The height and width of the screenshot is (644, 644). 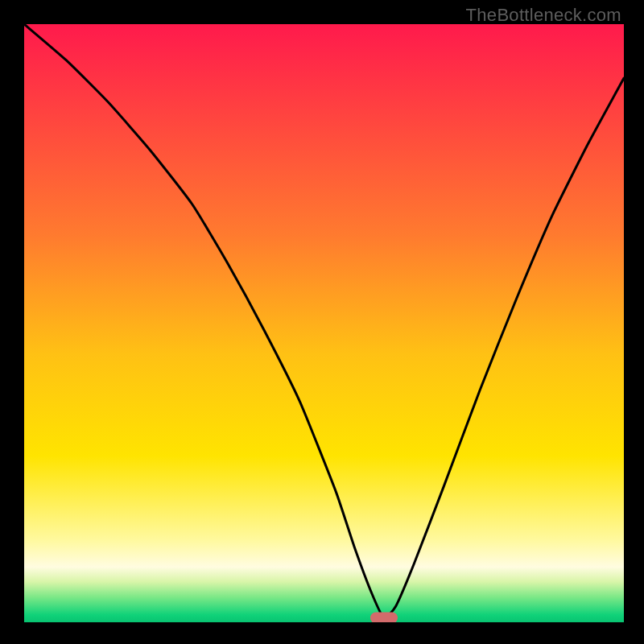 What do you see at coordinates (544, 15) in the screenshot?
I see `attribution-text: TheBottleneck.com` at bounding box center [544, 15].